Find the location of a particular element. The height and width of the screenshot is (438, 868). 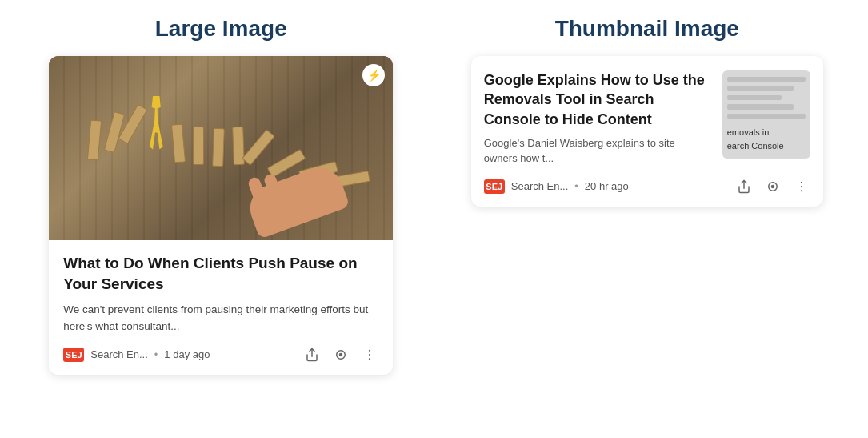

large-card-footer: SEJ Search En... • 1 day ago is located at coordinates (221, 355).